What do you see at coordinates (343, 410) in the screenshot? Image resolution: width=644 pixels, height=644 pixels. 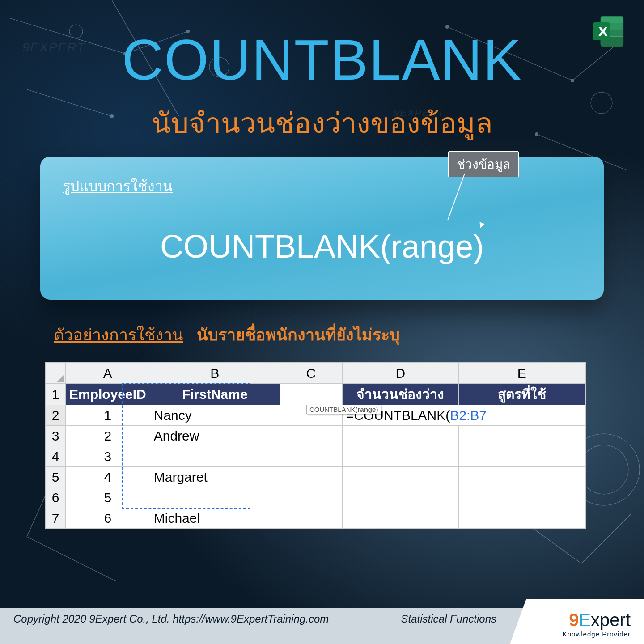 I see `formula-tooltip: COUNTBLANK(range)` at bounding box center [343, 410].